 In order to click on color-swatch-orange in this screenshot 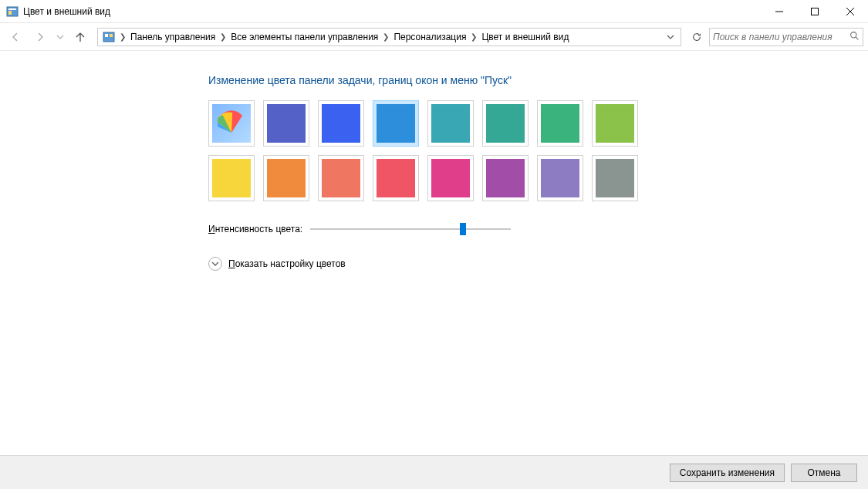, I will do `click(286, 178)`.